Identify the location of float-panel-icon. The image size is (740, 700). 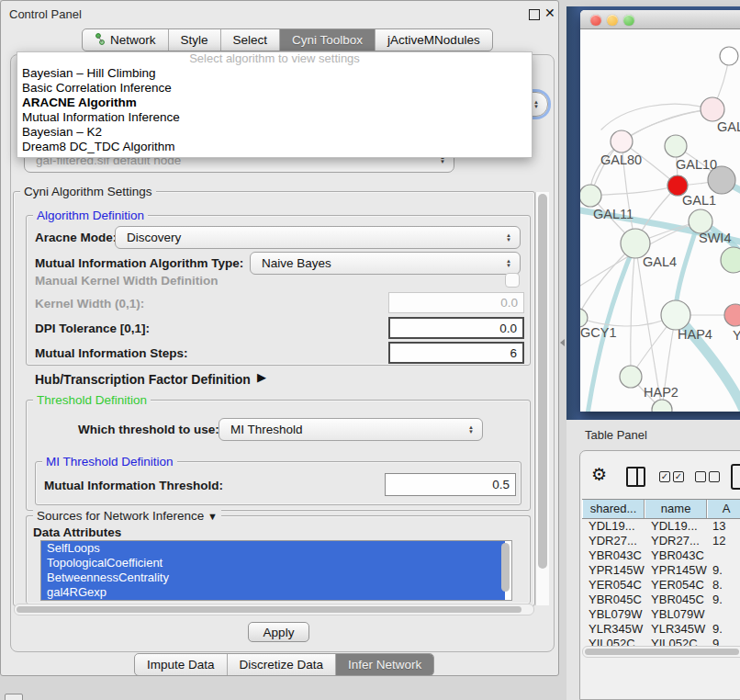
(534, 15).